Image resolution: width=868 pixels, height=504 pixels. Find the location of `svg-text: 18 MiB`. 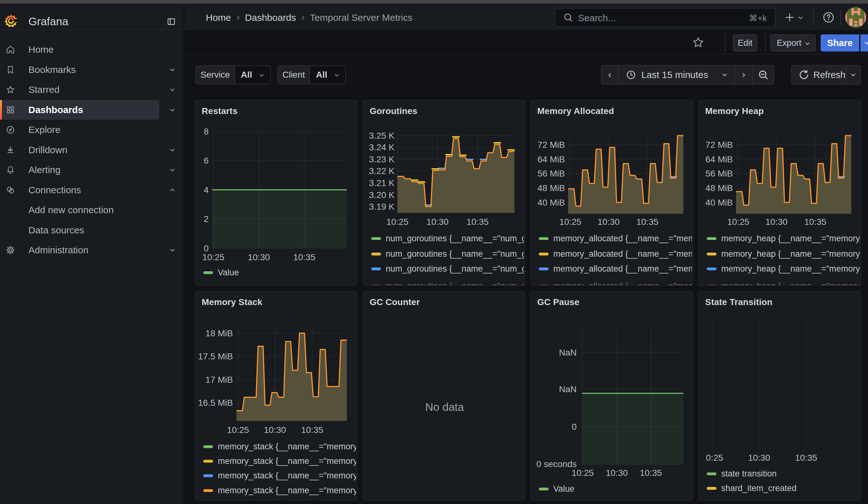

svg-text: 18 MiB is located at coordinates (219, 333).